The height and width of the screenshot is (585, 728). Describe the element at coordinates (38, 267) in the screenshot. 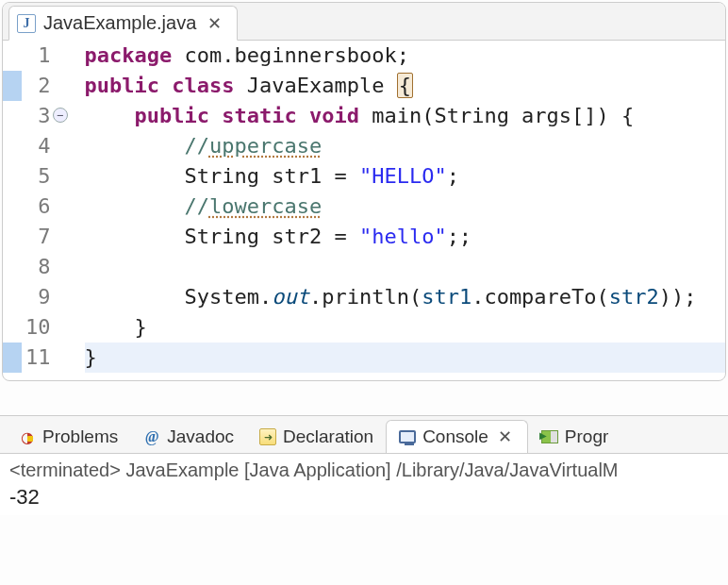

I see `line-number: 8` at that location.